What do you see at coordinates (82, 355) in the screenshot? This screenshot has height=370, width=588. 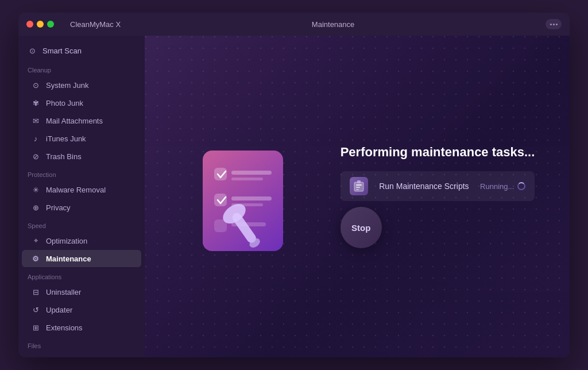 I see `sidebar-item-space-lens: ◎ Space Lens` at bounding box center [82, 355].